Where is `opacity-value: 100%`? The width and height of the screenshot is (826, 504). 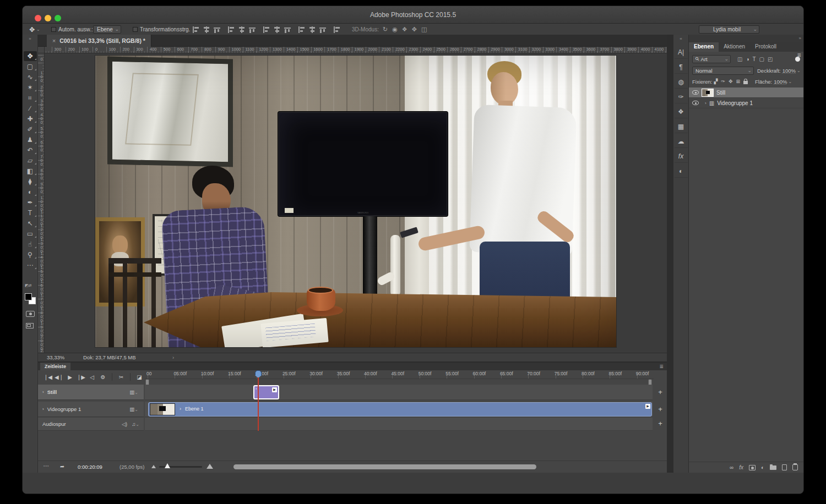
opacity-value: 100% is located at coordinates (789, 70).